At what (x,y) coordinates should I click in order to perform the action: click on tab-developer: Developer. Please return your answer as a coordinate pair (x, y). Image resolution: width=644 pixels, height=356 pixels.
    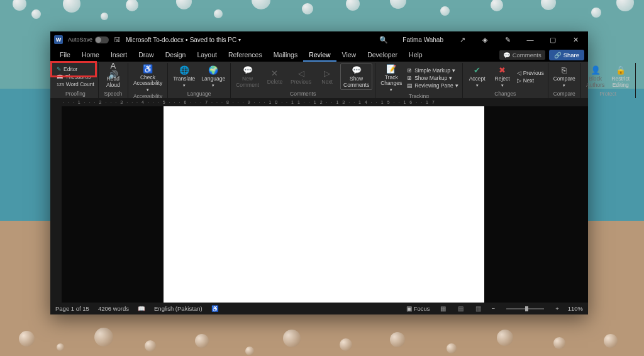
    Looking at the image, I should click on (382, 55).